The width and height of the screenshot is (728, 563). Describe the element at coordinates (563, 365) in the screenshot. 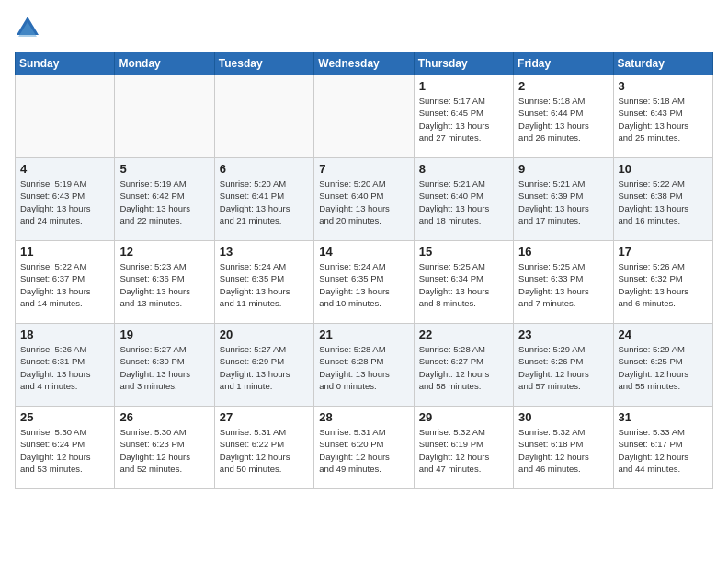

I see `calendar-cell: 23Sunrise: 5:29 AM Sunset: 6:26 PM Dayli…` at that location.